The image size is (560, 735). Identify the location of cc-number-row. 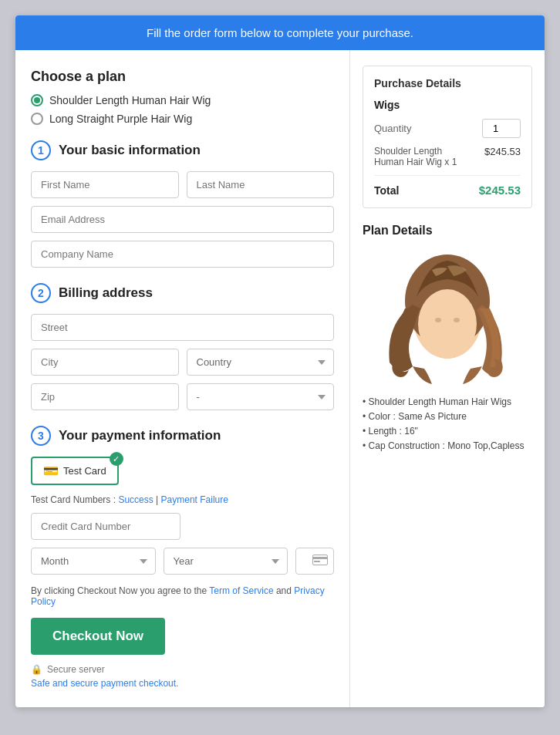
(182, 526).